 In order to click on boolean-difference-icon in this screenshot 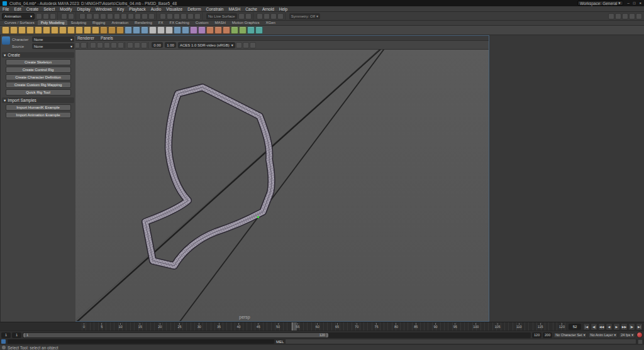, I will do `click(218, 30)`.